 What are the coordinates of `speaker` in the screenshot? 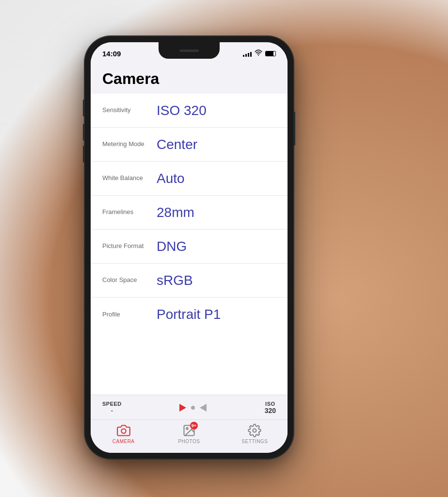 It's located at (189, 50).